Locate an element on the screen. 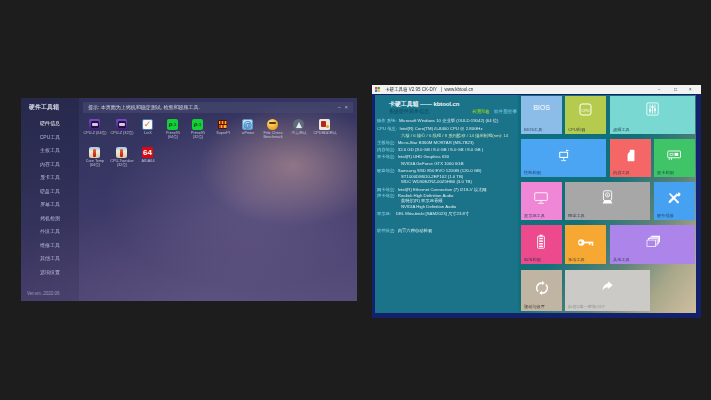 The height and width of the screenshot is (400, 711). svg-text: CPU is located at coordinates (586, 110).